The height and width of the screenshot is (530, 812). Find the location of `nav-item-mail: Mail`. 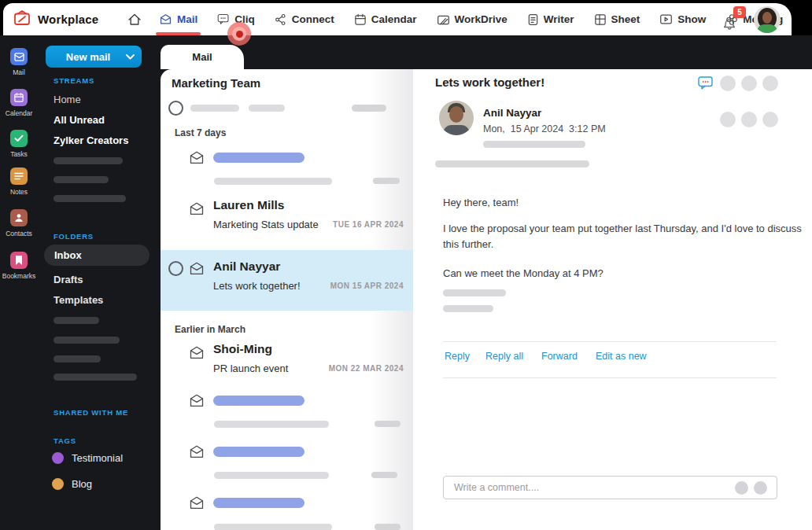

nav-item-mail: Mail is located at coordinates (178, 19).